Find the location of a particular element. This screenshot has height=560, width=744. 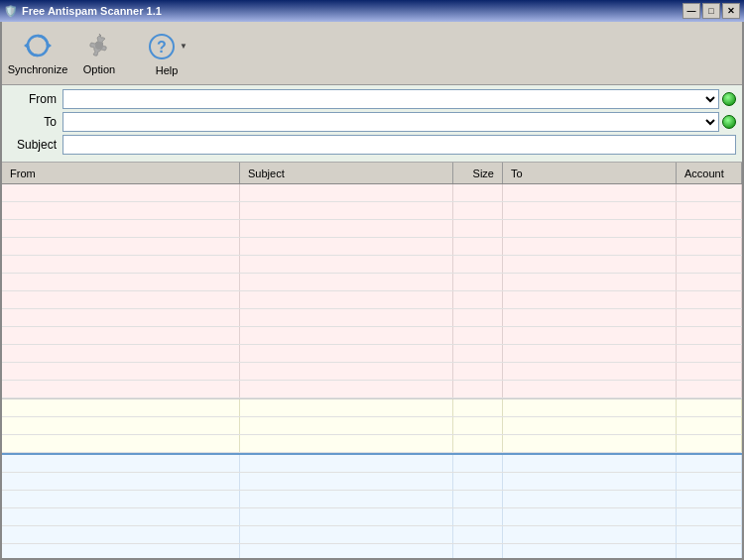

app-icon: 🛡️ is located at coordinates (11, 11).